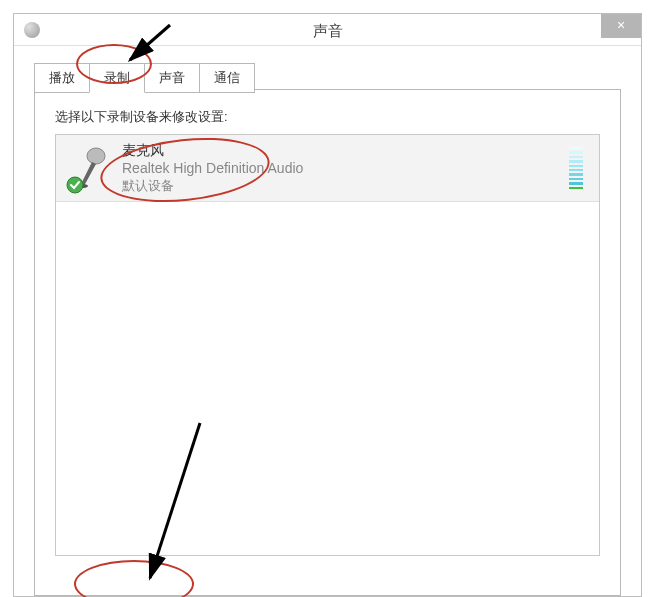  Describe the element at coordinates (328, 30) in the screenshot. I see `title-bar: 声音 ×` at that location.